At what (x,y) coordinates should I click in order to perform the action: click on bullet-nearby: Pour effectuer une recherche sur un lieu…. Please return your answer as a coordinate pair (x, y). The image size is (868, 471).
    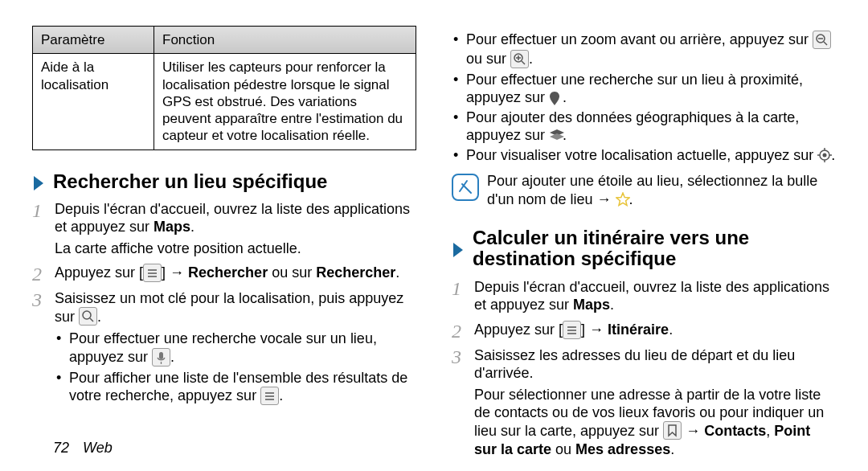
    Looking at the image, I should click on (644, 88).